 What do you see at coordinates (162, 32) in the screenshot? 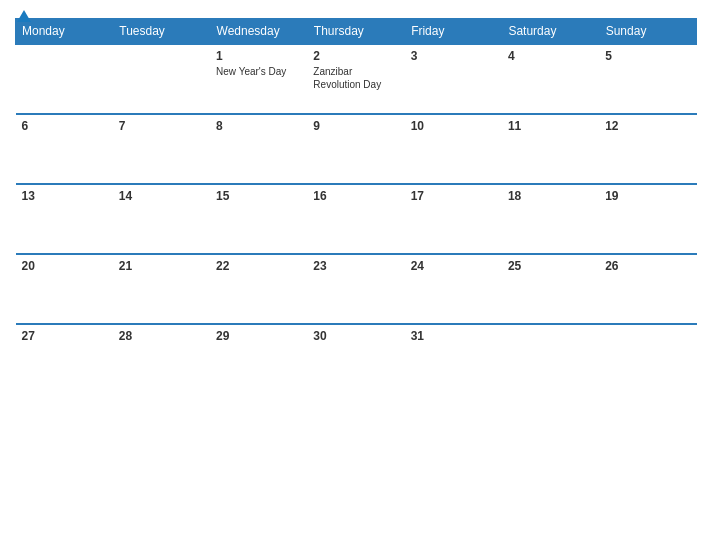
I see `weekday-header: Tuesday` at bounding box center [162, 32].